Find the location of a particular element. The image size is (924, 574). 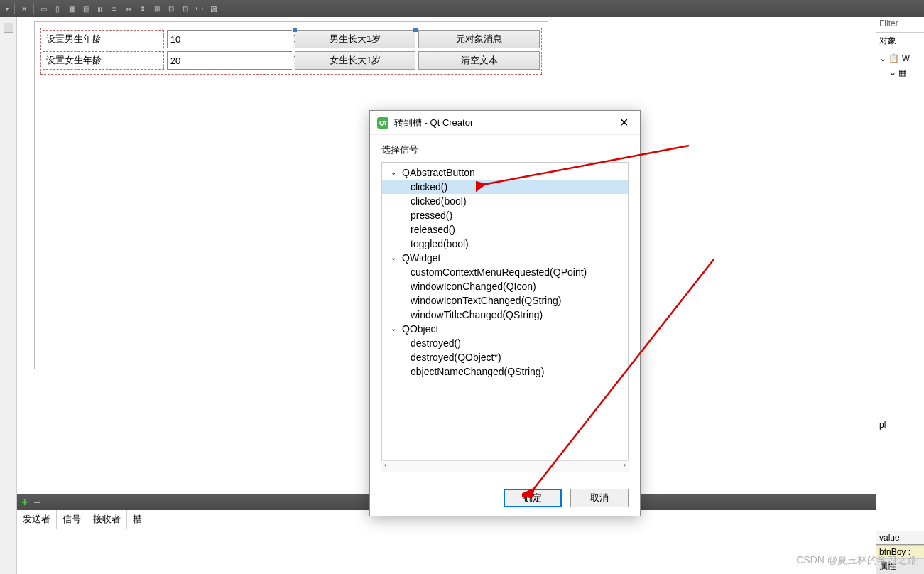

signal-item: clicked(bool) is located at coordinates (505, 201).